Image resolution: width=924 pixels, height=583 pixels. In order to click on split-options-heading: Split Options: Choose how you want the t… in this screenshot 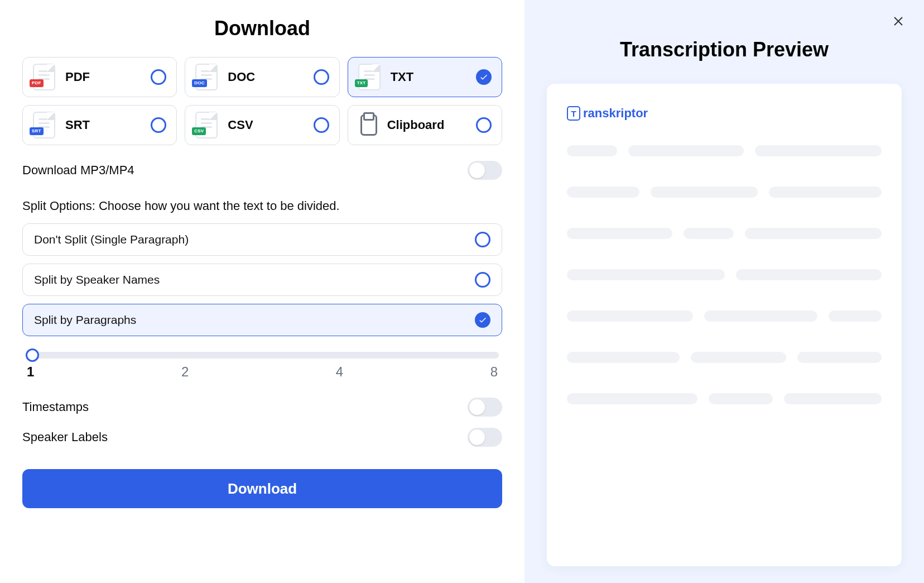, I will do `click(262, 206)`.